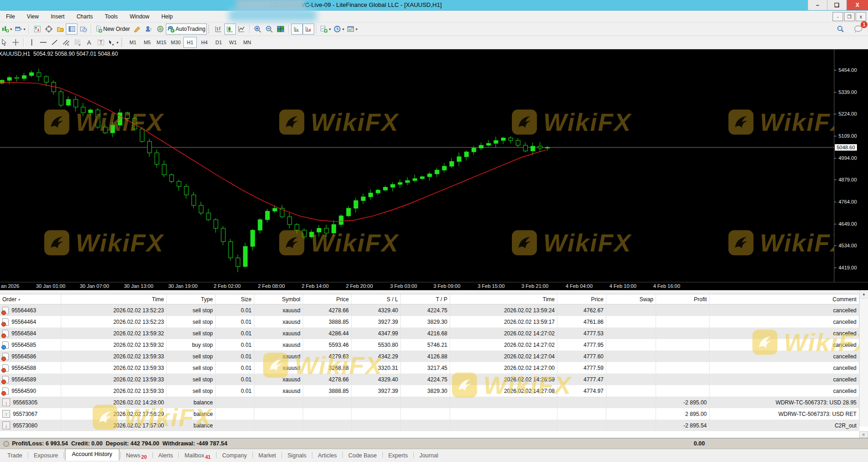 The height and width of the screenshot is (462, 868). Describe the element at coordinates (838, 17) in the screenshot. I see `mdi-minimize-button: -` at that location.